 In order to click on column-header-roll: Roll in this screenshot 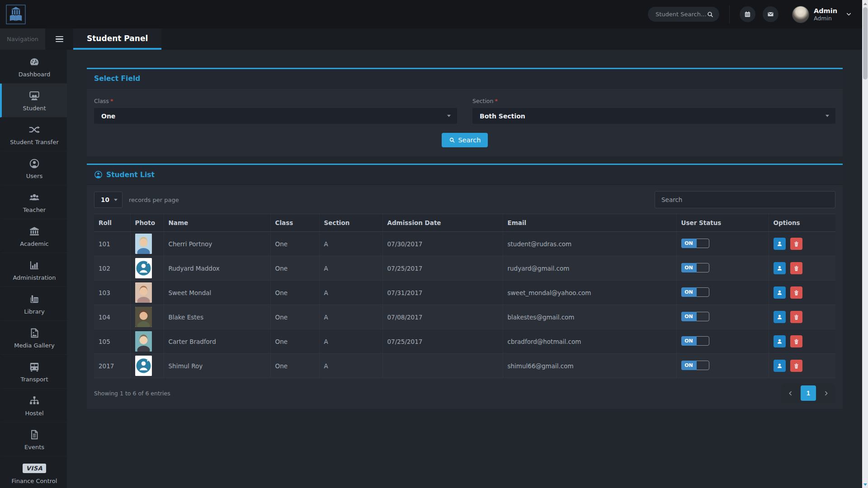, I will do `click(112, 223)`.